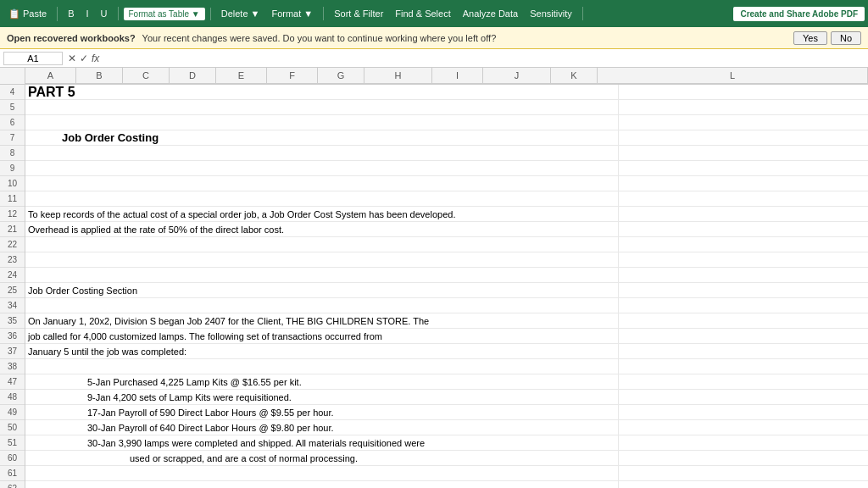 This screenshot has width=868, height=488. I want to click on row-number-60: 60, so click(12, 458).